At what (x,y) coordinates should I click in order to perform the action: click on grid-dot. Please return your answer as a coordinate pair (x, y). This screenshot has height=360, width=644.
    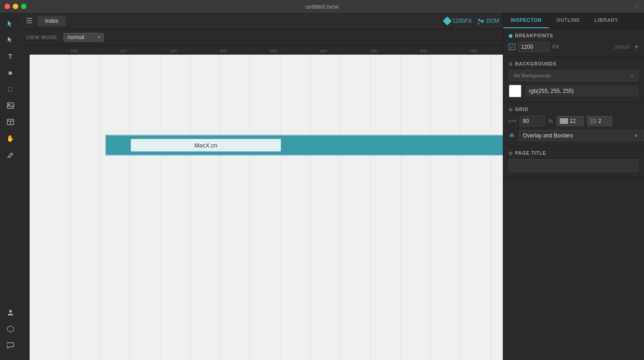
    Looking at the image, I should click on (511, 110).